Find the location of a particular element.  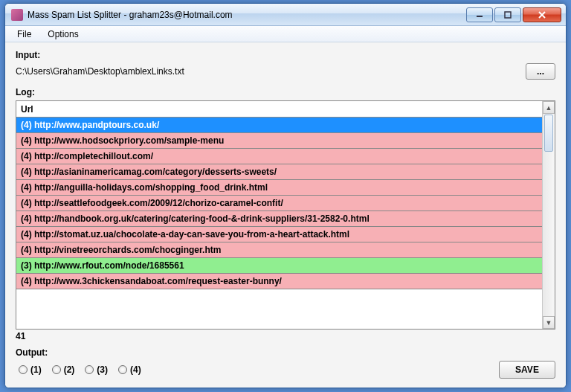

output-radio-2: (2) is located at coordinates (64, 370).